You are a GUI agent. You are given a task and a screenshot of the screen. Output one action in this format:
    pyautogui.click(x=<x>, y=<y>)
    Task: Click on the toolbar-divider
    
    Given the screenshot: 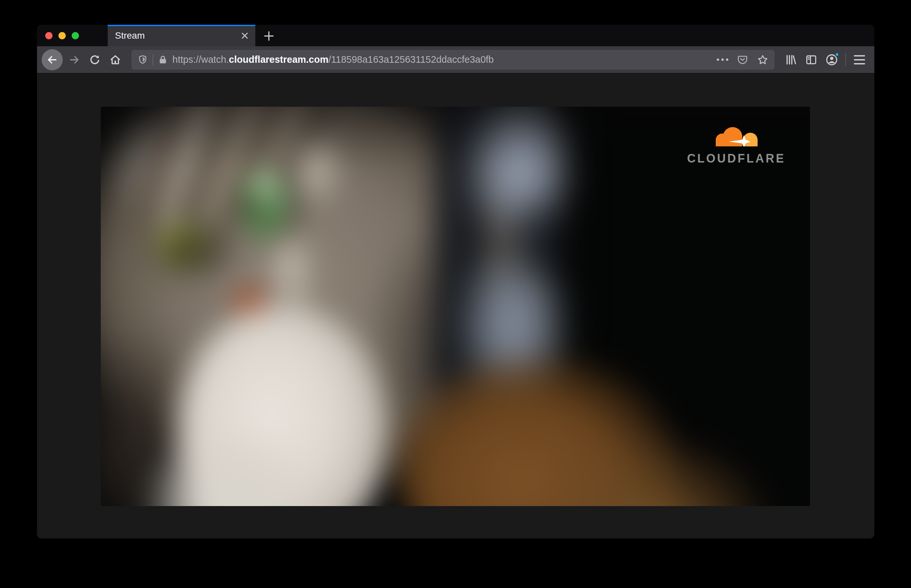 What is the action you would take?
    pyautogui.click(x=846, y=60)
    